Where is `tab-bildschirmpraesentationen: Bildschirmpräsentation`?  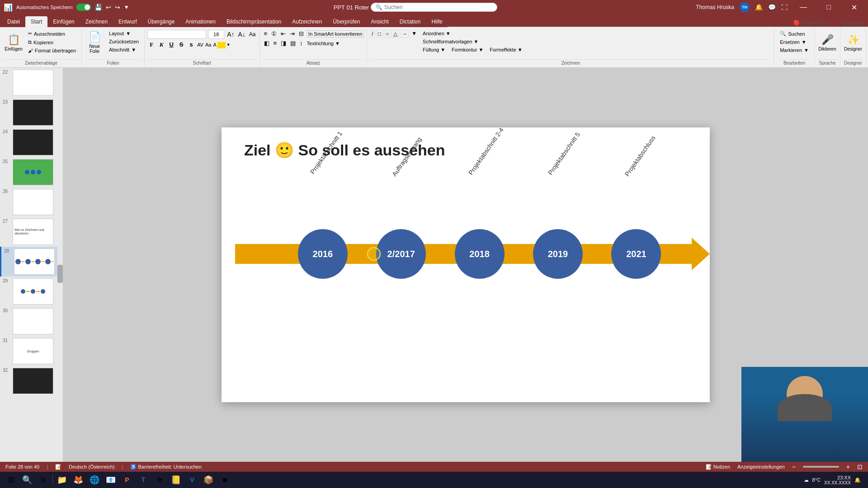 tab-bildschirmpraesentationen: Bildschirmpräsentation is located at coordinates (254, 22).